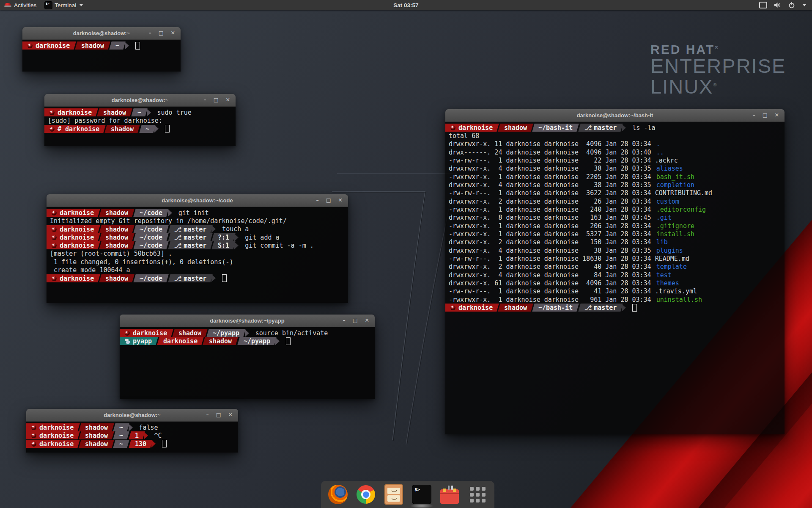 The height and width of the screenshot is (508, 812). Describe the element at coordinates (422, 494) in the screenshot. I see `dock-item-terminal` at that location.